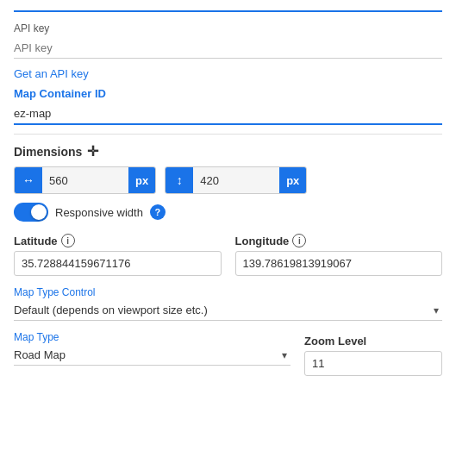 The image size is (456, 476). I want to click on get-api-key-link: Get an API key, so click(52, 74).